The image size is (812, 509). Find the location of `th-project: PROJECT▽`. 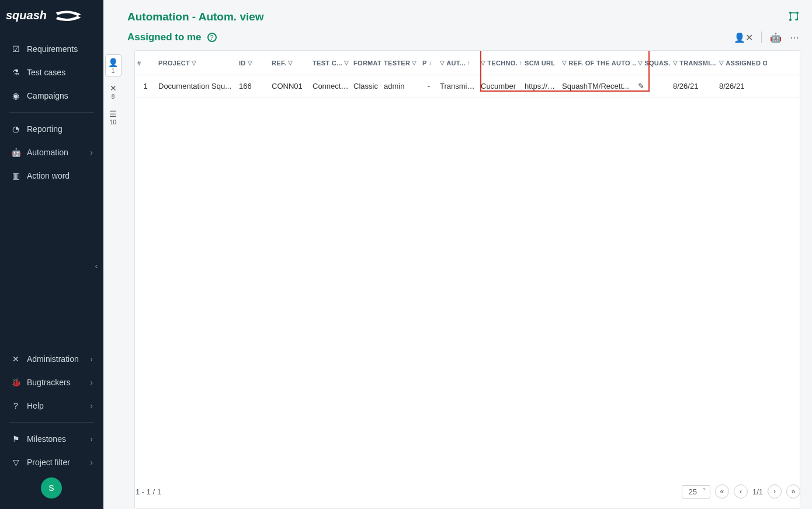

th-project: PROJECT▽ is located at coordinates (196, 63).